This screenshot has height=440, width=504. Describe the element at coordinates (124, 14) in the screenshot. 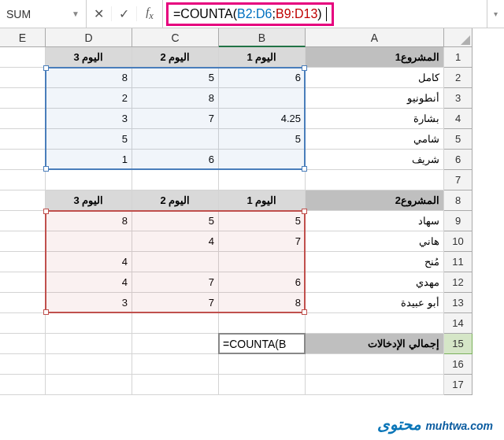

I see `enter-button: ✓` at that location.